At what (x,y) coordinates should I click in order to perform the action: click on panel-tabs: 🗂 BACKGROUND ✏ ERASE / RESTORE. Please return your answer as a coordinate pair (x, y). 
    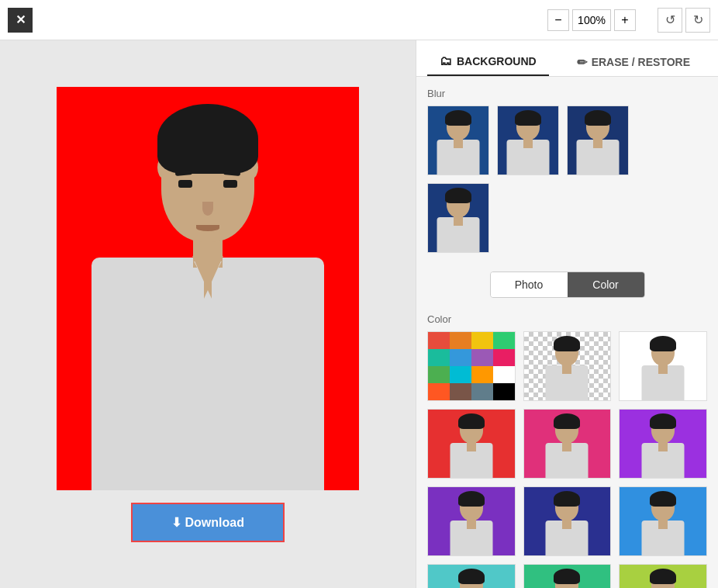
    Looking at the image, I should click on (568, 59).